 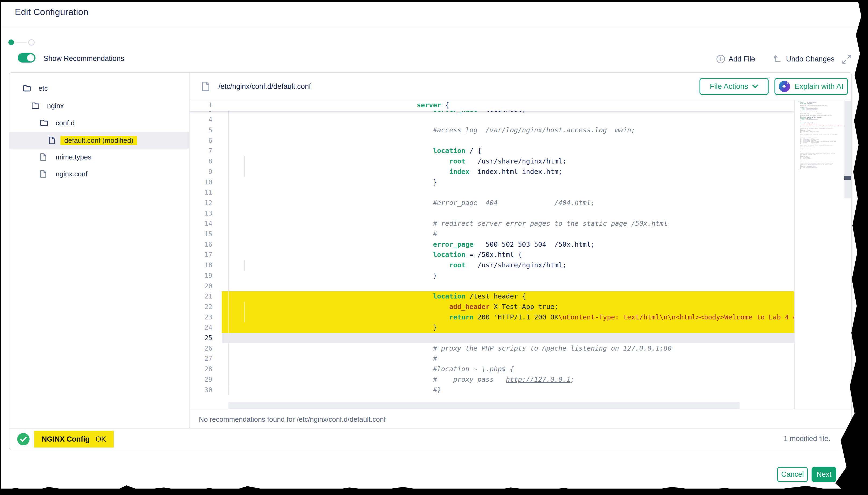 What do you see at coordinates (824, 475) in the screenshot?
I see `next-button: Next` at bounding box center [824, 475].